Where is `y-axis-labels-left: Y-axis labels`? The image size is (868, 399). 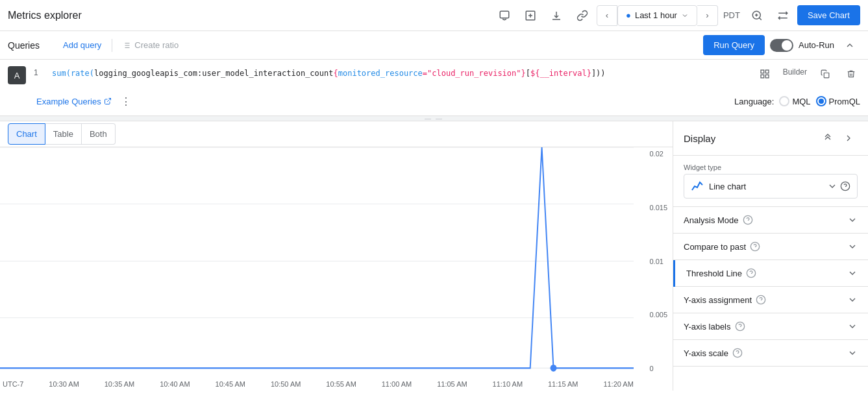 y-axis-labels-left: Y-axis labels is located at coordinates (714, 326).